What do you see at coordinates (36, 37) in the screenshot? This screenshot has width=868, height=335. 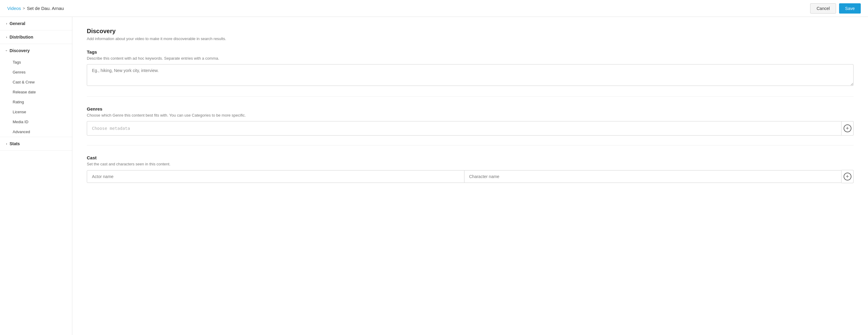 I see `sidebar-section-distribution: › Distribution` at bounding box center [36, 37].